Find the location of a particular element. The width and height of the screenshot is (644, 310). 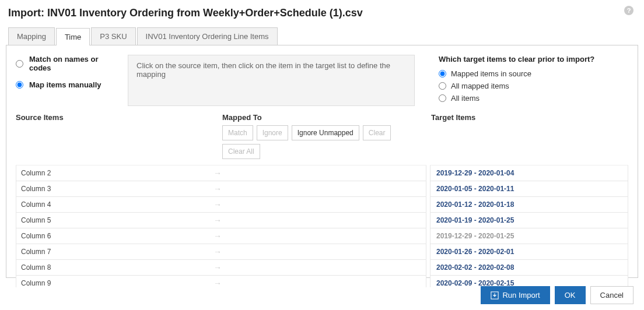

match-button: Match is located at coordinates (238, 133).